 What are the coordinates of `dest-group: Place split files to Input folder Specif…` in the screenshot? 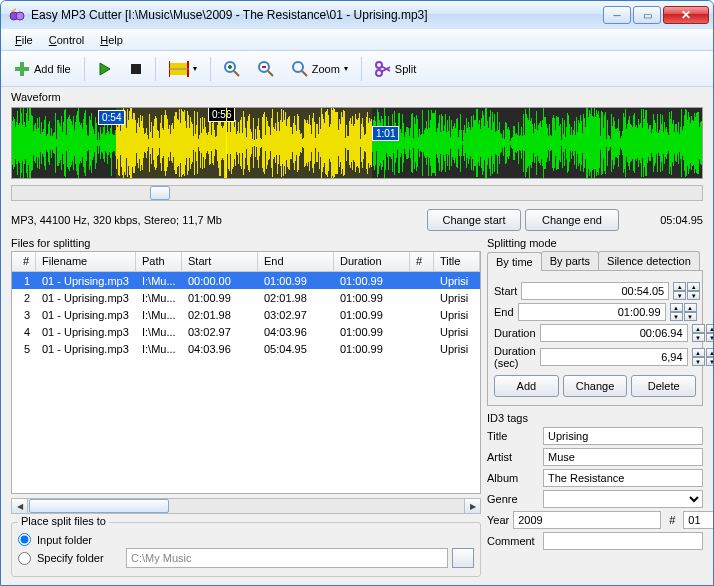 It's located at (246, 550).